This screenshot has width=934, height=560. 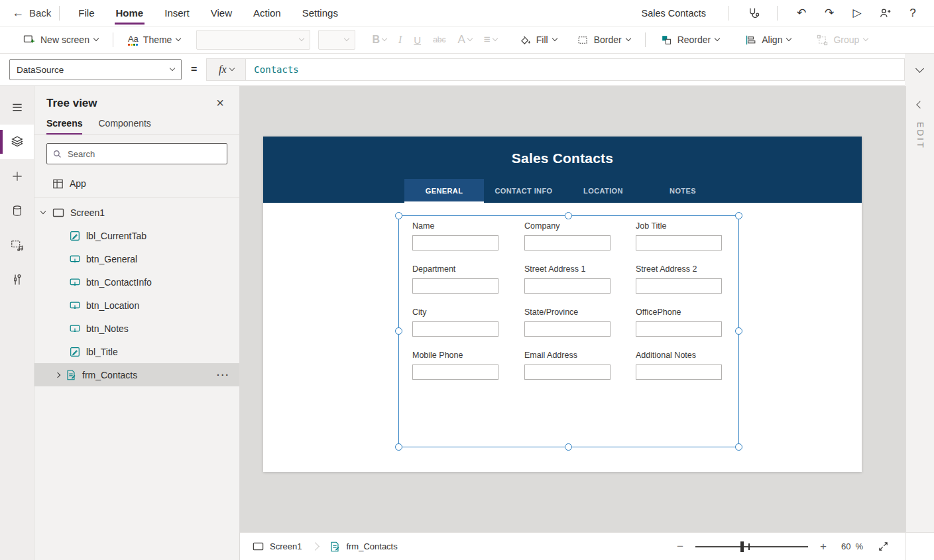 I want to click on active-menu-underline, so click(x=130, y=24).